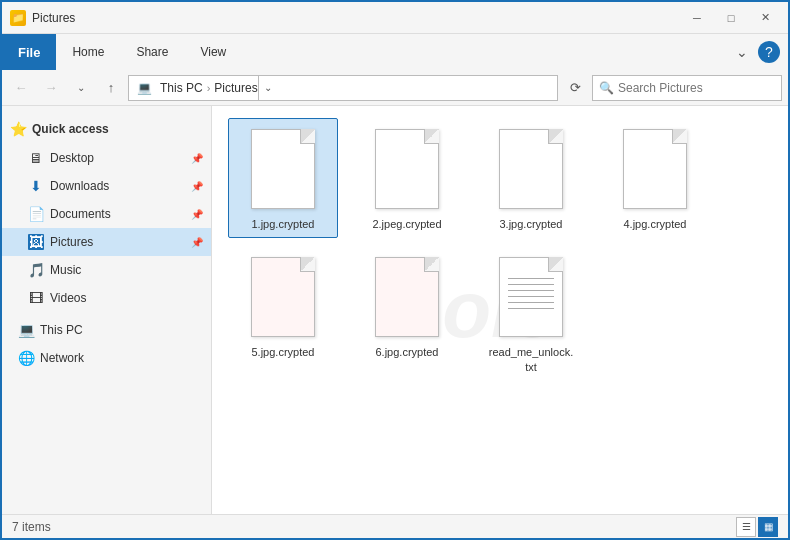 Image resolution: width=790 pixels, height=540 pixels. Describe the element at coordinates (395, 18) in the screenshot. I see `title-bar: 📁 Pictures ─ □ ✕` at that location.